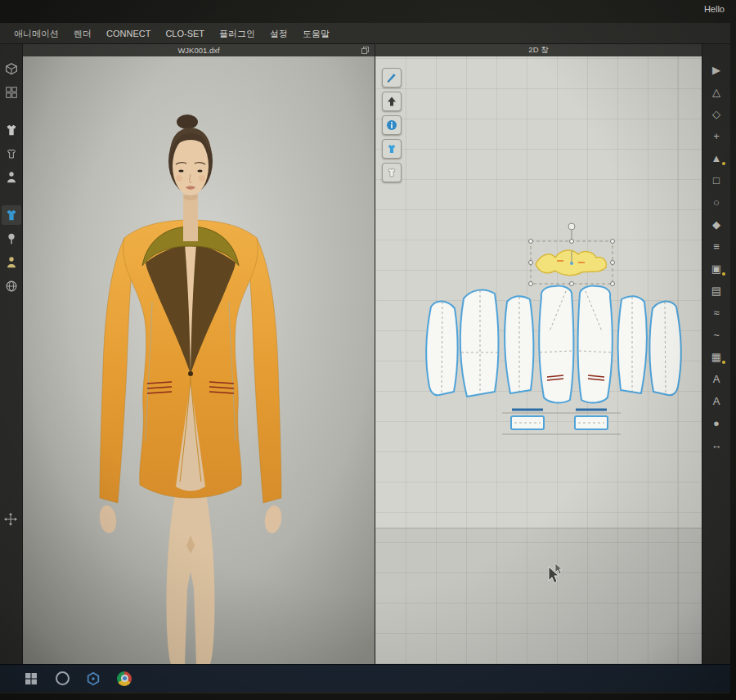 This screenshot has height=700, width=736. I want to click on free-sewing-icon: ~, so click(716, 335).